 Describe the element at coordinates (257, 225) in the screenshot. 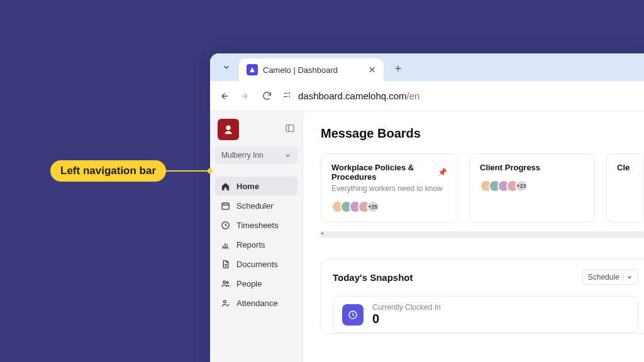

I see `sidebar-item-timesheets: Timesheets` at that location.